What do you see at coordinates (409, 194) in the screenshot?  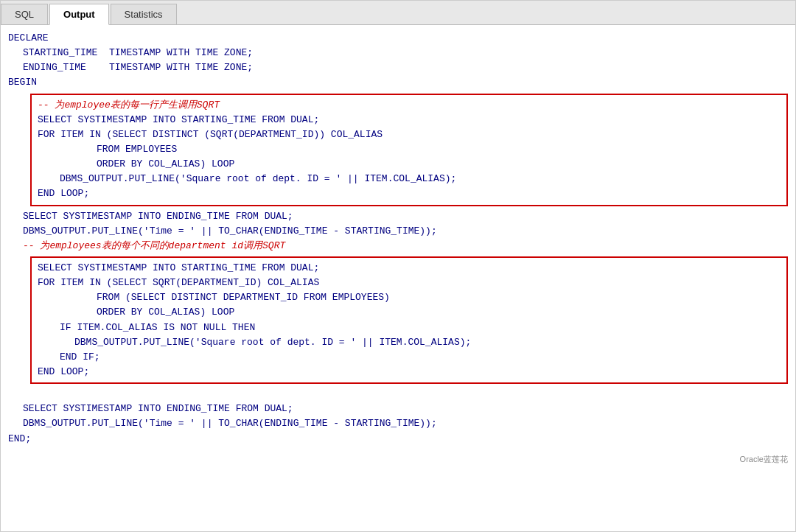 I see `line-endloop1: END LOOP;` at bounding box center [409, 194].